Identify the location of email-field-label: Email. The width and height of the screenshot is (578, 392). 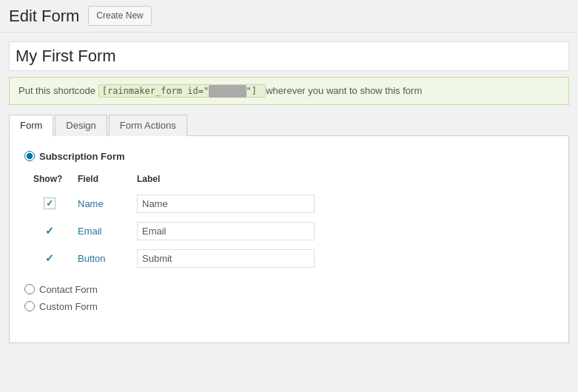
(90, 231).